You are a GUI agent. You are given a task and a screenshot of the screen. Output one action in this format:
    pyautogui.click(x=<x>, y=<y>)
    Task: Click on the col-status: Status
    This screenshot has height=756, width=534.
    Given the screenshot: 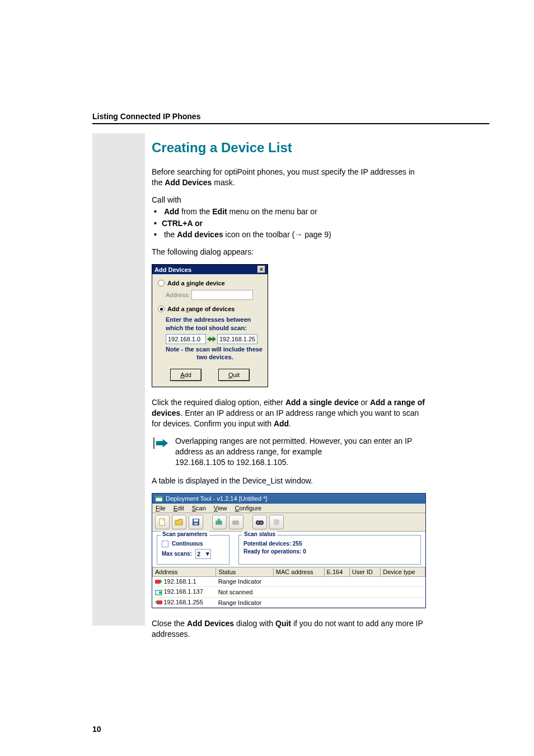 What is the action you would take?
    pyautogui.click(x=245, y=572)
    